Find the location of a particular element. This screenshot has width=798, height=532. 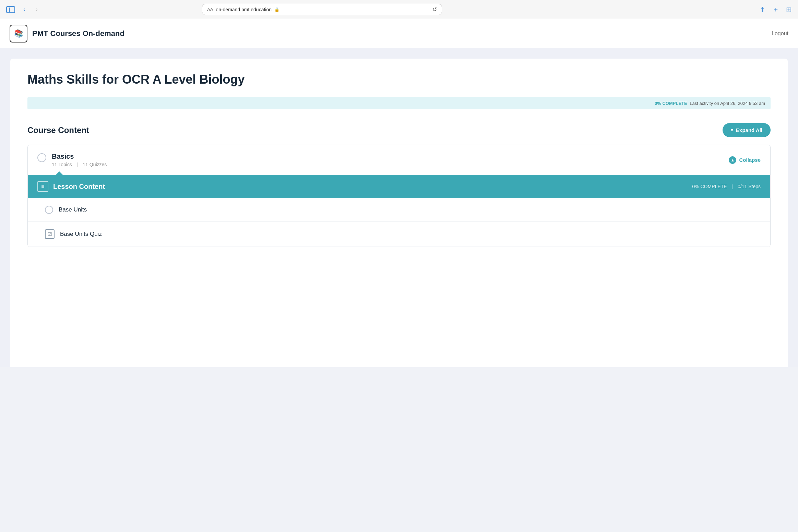

back-button: ‹ is located at coordinates (24, 10).